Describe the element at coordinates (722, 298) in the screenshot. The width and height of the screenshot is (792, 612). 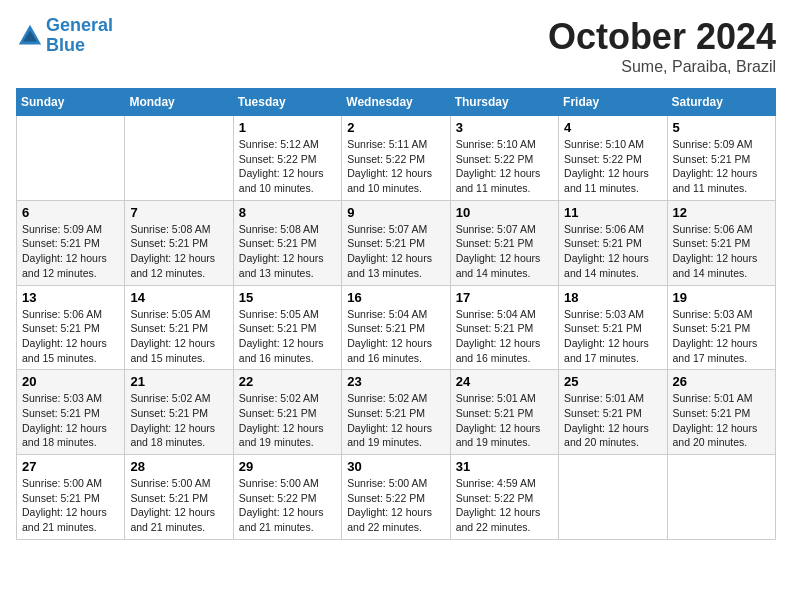
I see `day-number: 19` at that location.